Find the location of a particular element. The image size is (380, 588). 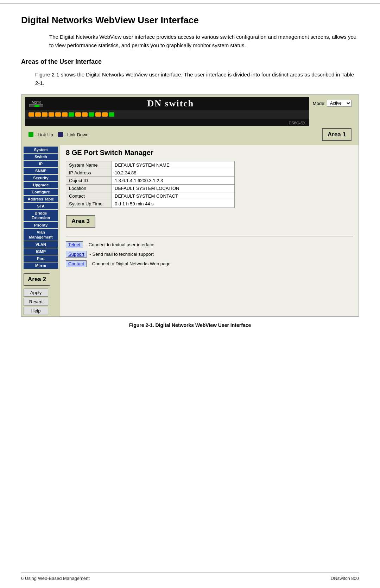

mode-area: Mode: Active is located at coordinates (332, 111).